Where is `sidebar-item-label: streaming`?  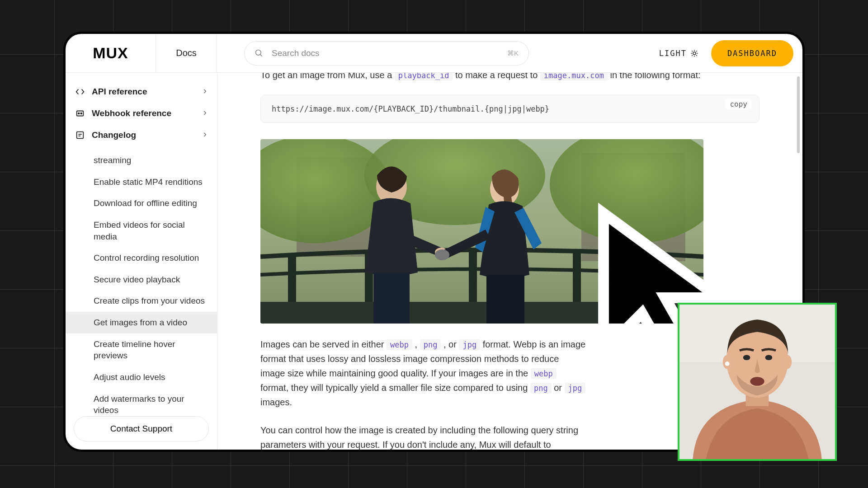 sidebar-item-label: streaming is located at coordinates (112, 160).